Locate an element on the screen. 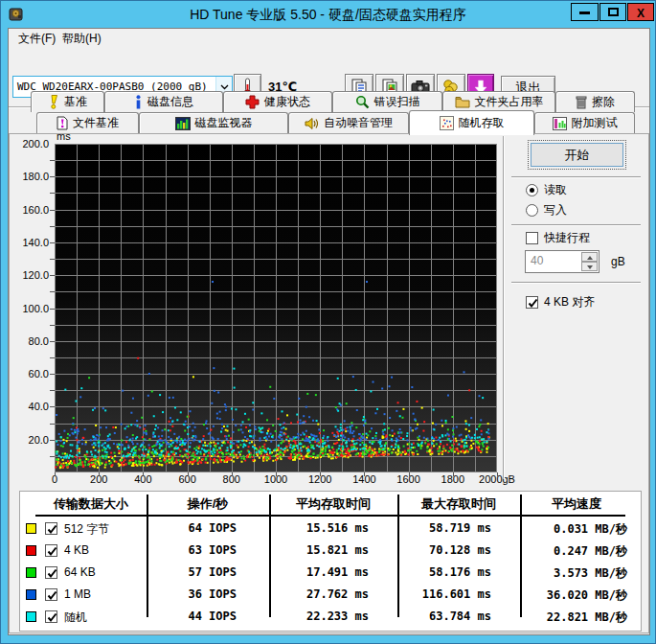  tab-random-access: 随机存取 is located at coordinates (471, 123).